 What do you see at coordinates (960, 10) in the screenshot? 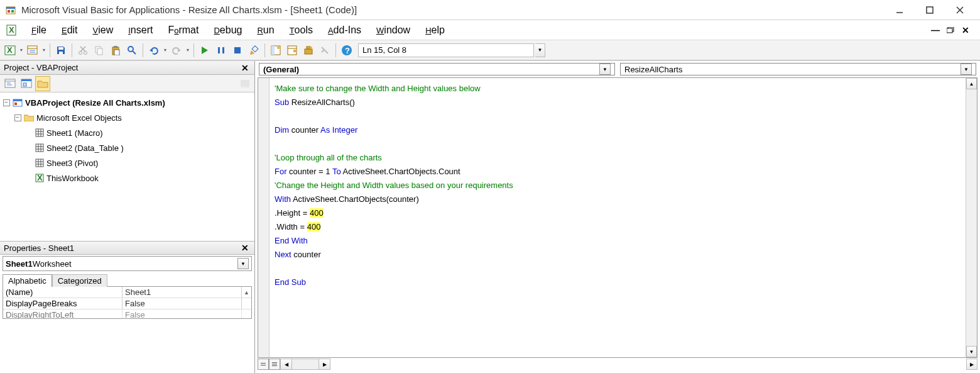
I see `close-button` at bounding box center [960, 10].